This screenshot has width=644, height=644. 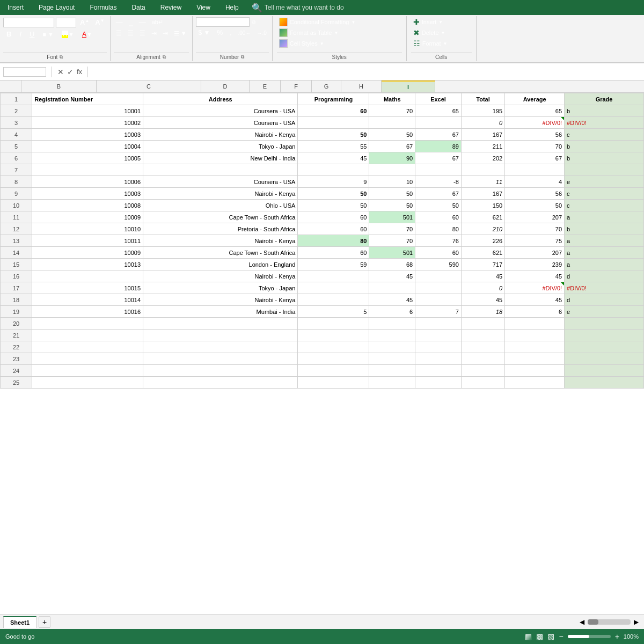 What do you see at coordinates (535, 182) in the screenshot?
I see `cell-H8: 4` at bounding box center [535, 182].